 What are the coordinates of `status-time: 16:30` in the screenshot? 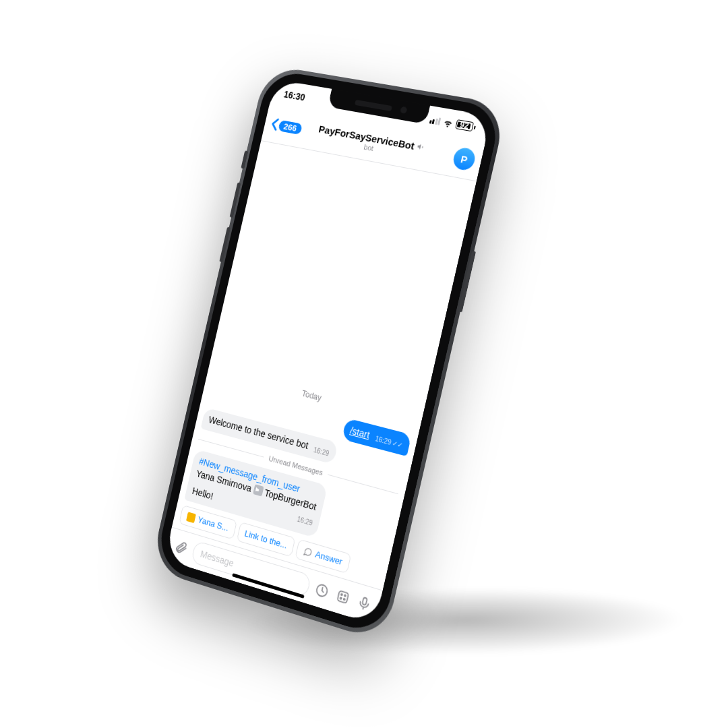 It's located at (294, 96).